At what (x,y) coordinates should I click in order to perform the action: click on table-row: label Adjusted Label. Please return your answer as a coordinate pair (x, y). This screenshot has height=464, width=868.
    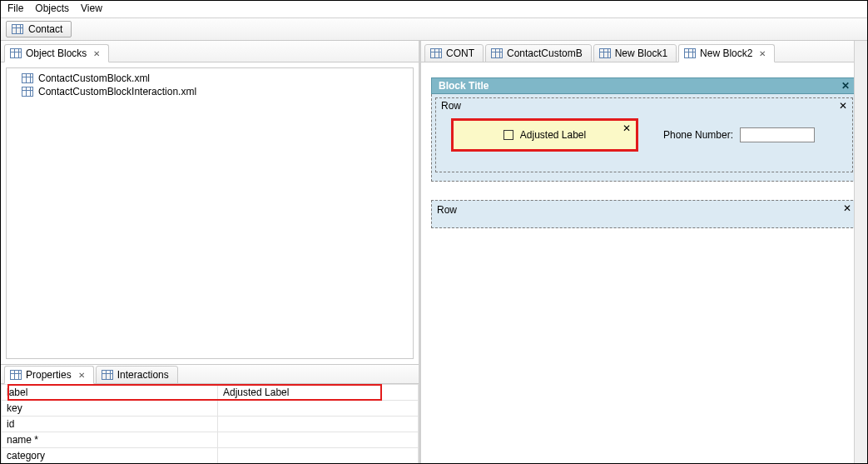
    Looking at the image, I should click on (210, 393).